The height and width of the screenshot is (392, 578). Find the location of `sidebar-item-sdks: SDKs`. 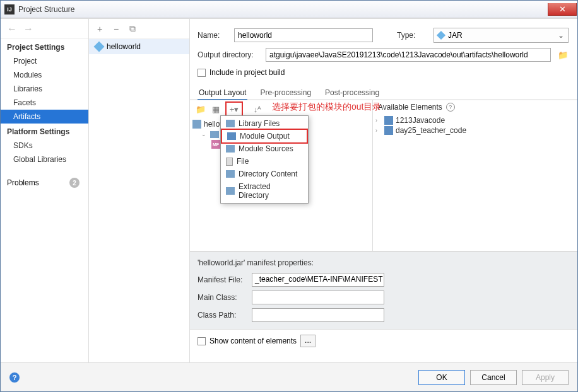

sidebar-item-sdks: SDKs is located at coordinates (44, 146).